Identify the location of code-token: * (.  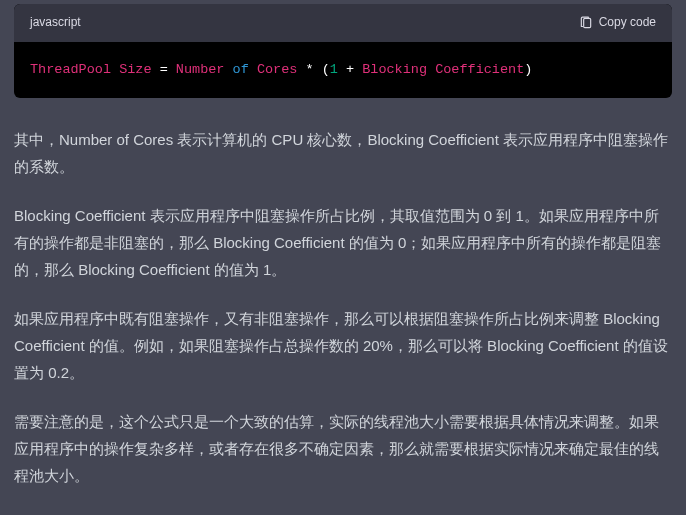
(313, 70).